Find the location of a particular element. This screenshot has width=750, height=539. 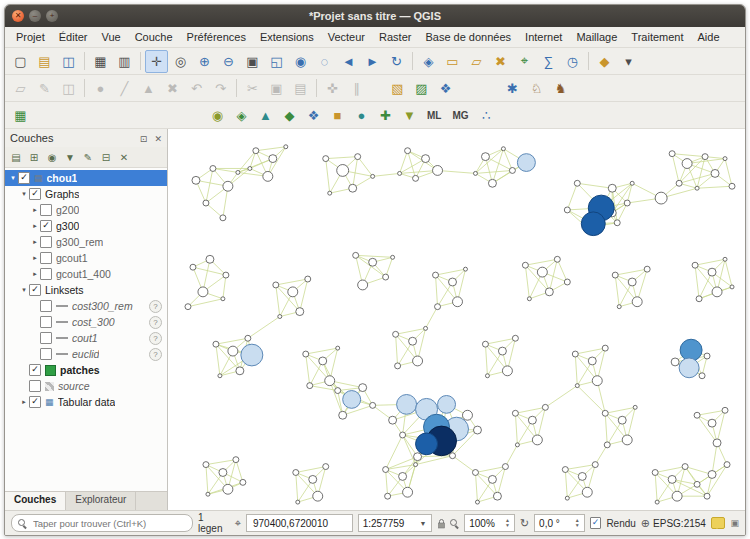

cut-features-button: ✂ is located at coordinates (252, 88).